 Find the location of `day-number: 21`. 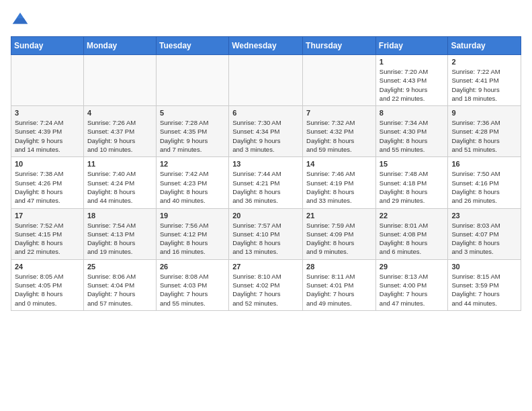

day-number: 21 is located at coordinates (339, 216).